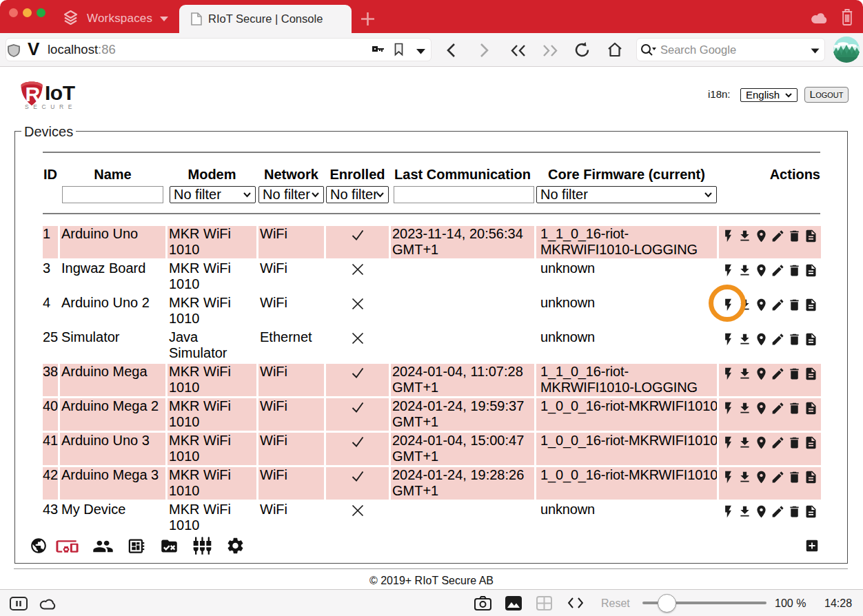 Image resolution: width=863 pixels, height=616 pixels. Describe the element at coordinates (33, 94) in the screenshot. I see `svg-text: R` at that location.